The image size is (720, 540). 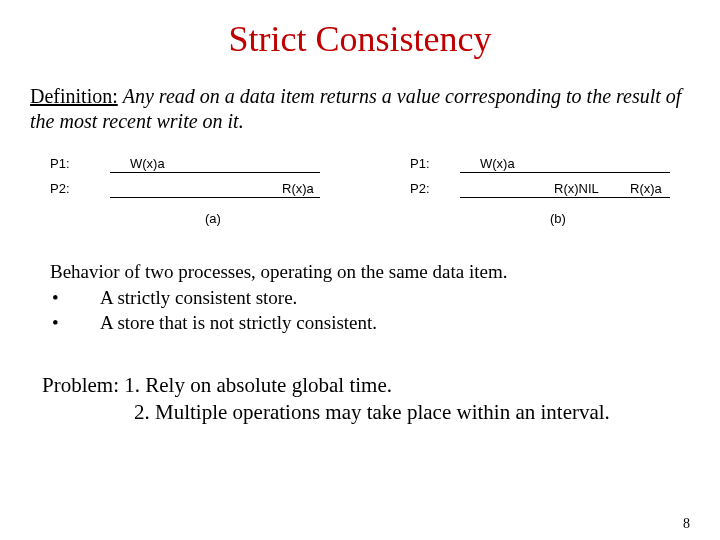 I want to click on slide-title: Strict Consistency, so click(x=360, y=39).